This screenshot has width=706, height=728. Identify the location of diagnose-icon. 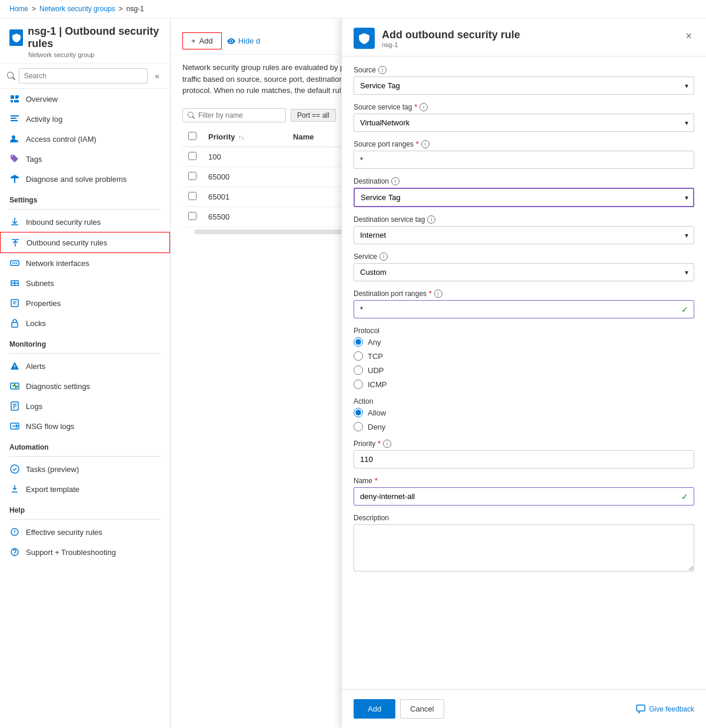
(15, 179).